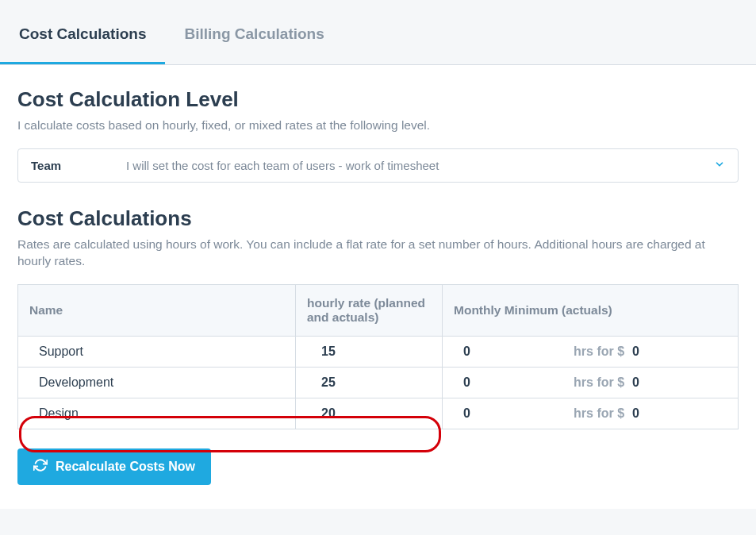  I want to click on row-name: Development, so click(157, 383).